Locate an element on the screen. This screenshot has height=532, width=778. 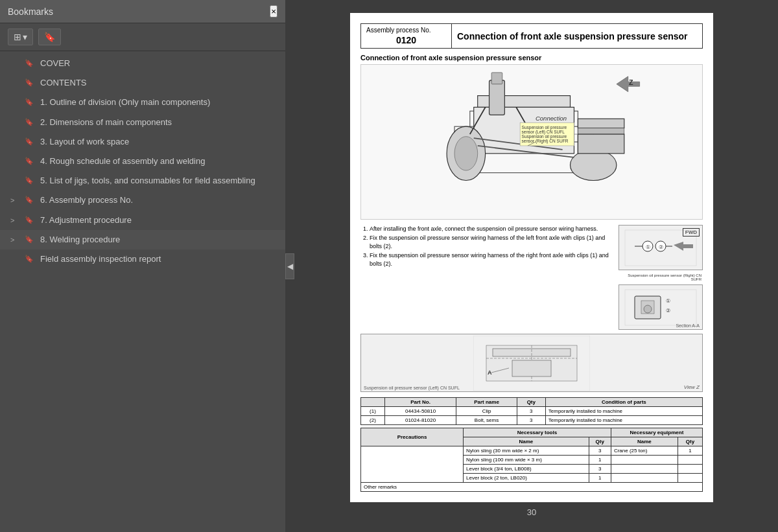
precautions-cell is located at coordinates (412, 465).